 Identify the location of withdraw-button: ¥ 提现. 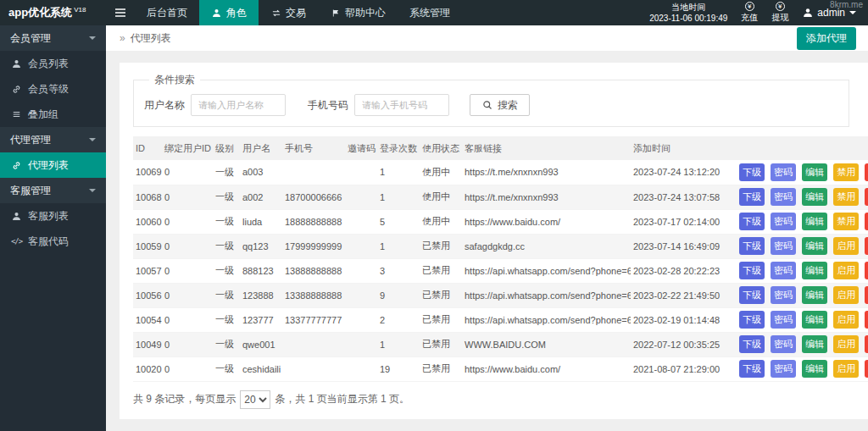
(780, 13).